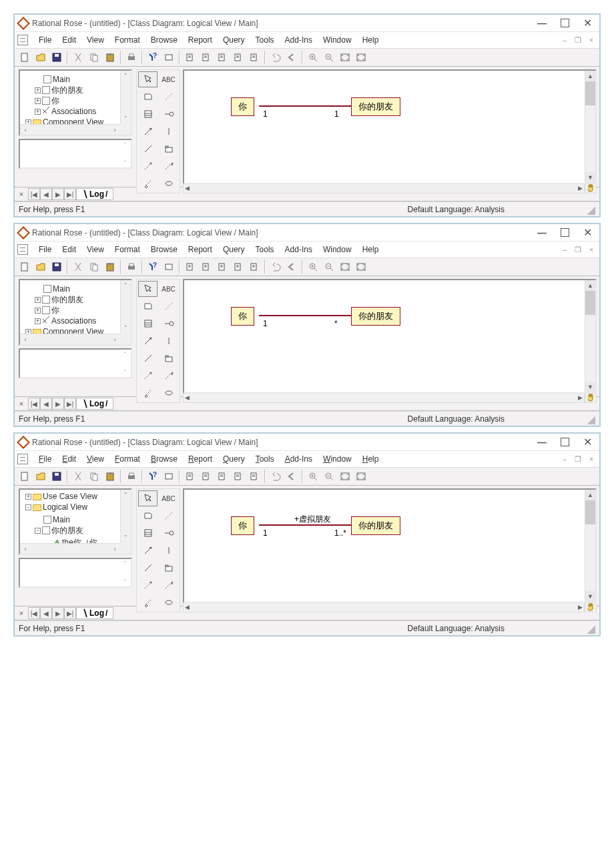 The height and width of the screenshot is (868, 614). I want to click on browse-comp-button, so click(206, 57).